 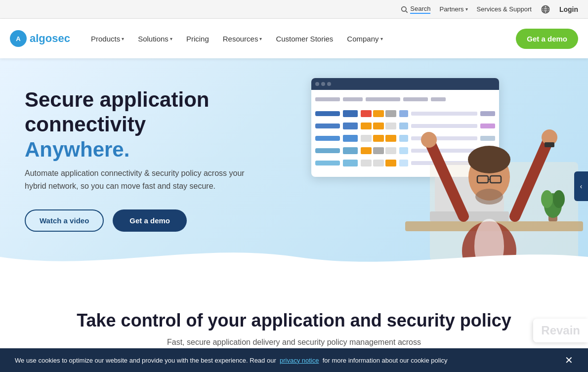 I want to click on nav-pricing: Pricing, so click(x=198, y=39).